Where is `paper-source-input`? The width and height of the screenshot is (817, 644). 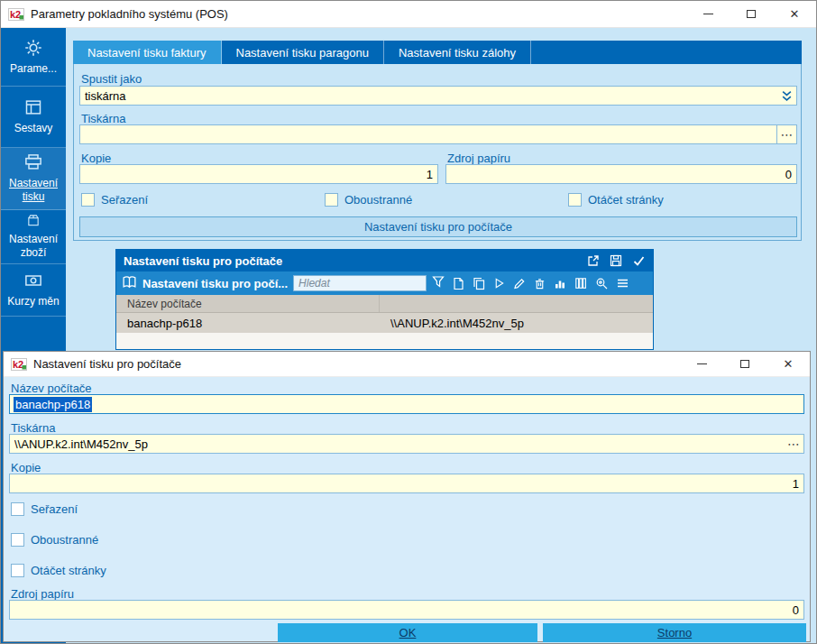 paper-source-input is located at coordinates (621, 174).